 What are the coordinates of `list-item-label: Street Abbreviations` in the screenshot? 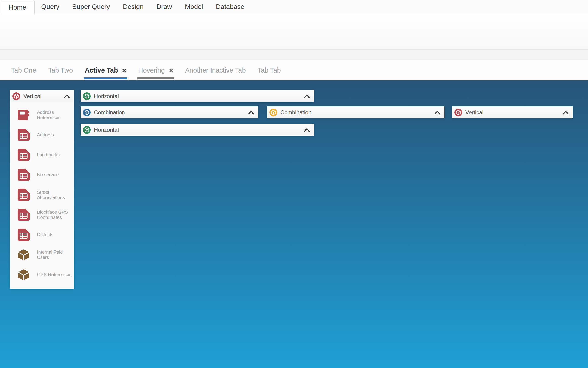 It's located at (55, 195).